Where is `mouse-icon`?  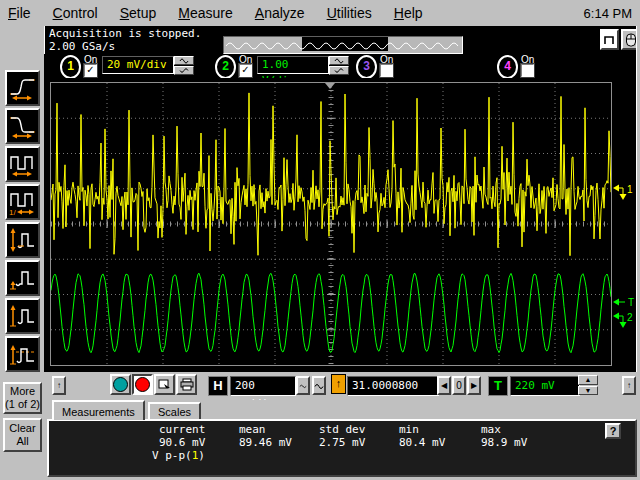 mouse-icon is located at coordinates (631, 40).